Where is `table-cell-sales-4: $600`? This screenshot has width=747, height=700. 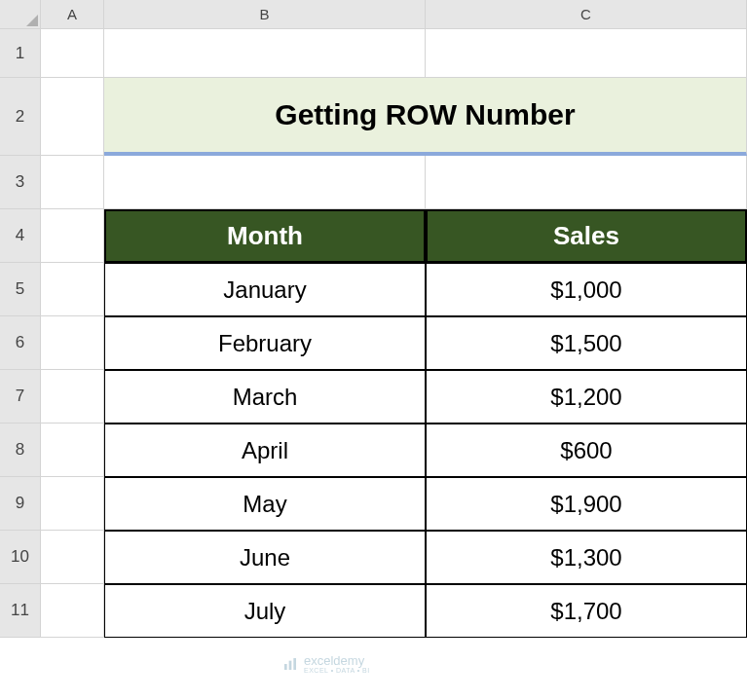 table-cell-sales-4: $600 is located at coordinates (586, 450).